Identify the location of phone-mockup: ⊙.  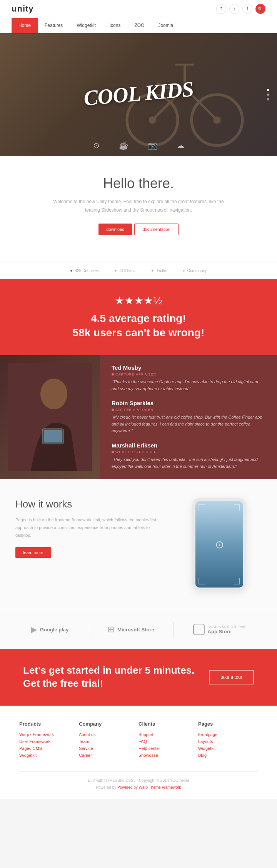
(219, 544).